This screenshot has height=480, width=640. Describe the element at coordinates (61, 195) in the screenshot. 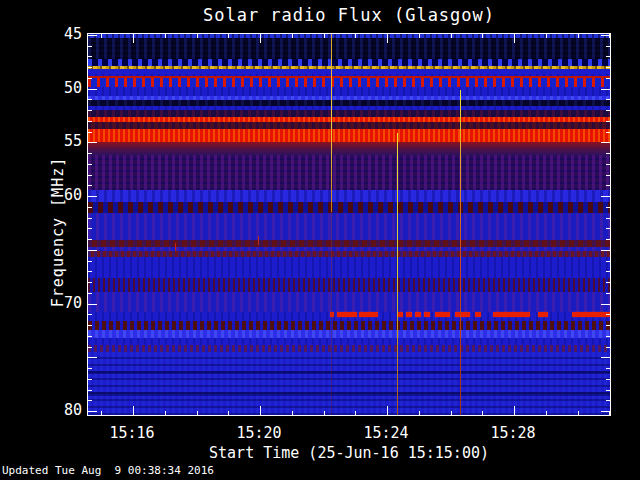

I see `y-tick-label: 60` at that location.